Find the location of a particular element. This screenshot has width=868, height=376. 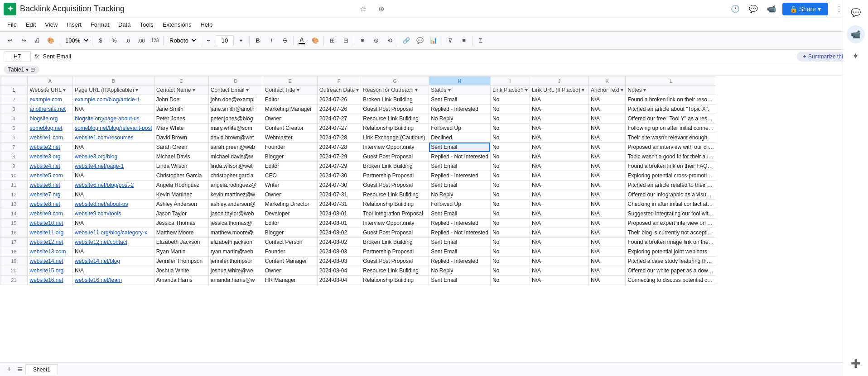

cell-r18-c0: website13.com is located at coordinates (50, 252).